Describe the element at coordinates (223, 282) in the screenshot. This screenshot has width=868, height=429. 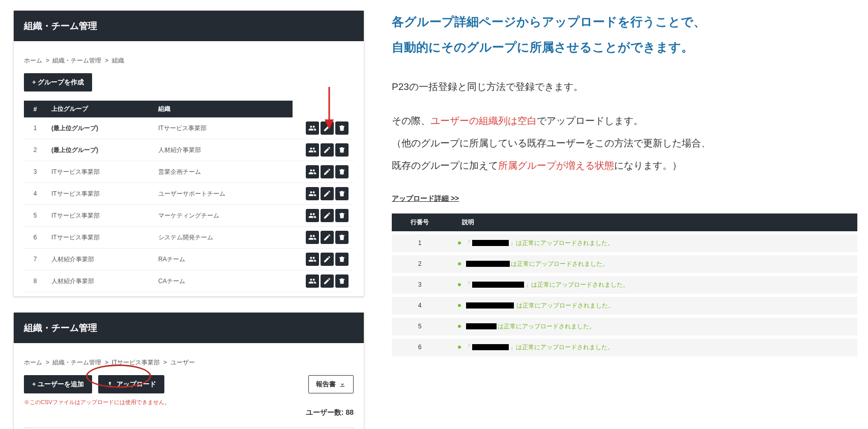
I see `cell-org: CAチーム` at that location.